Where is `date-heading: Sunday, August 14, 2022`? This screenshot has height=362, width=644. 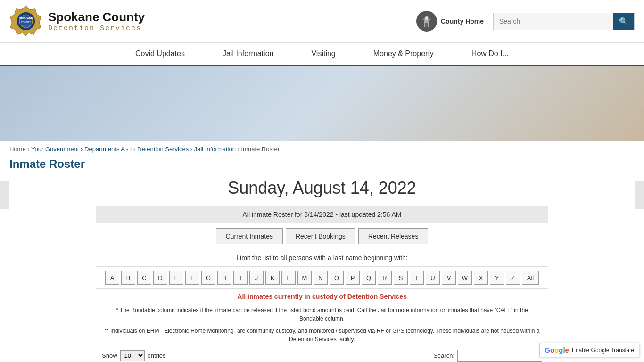 date-heading: Sunday, August 14, 2022 is located at coordinates (322, 188).